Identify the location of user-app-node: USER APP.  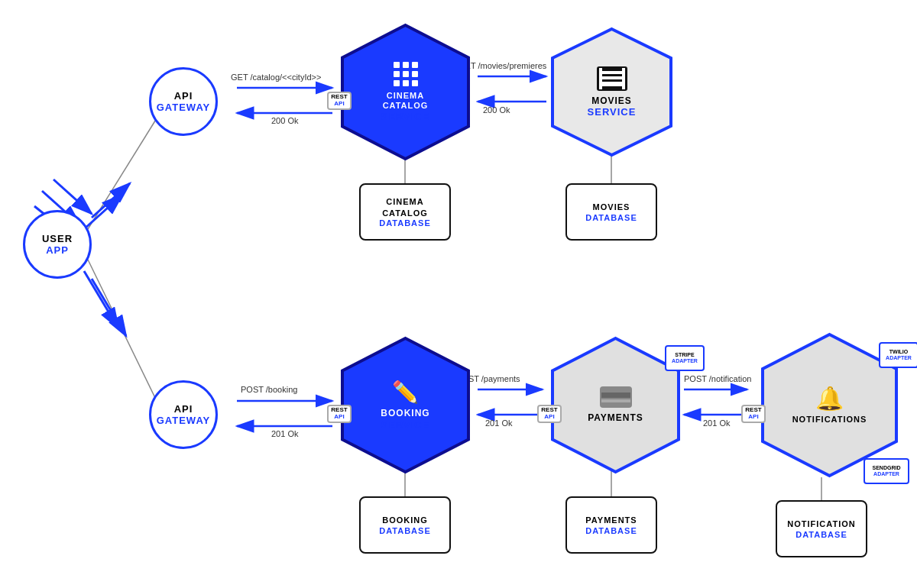
(57, 244).